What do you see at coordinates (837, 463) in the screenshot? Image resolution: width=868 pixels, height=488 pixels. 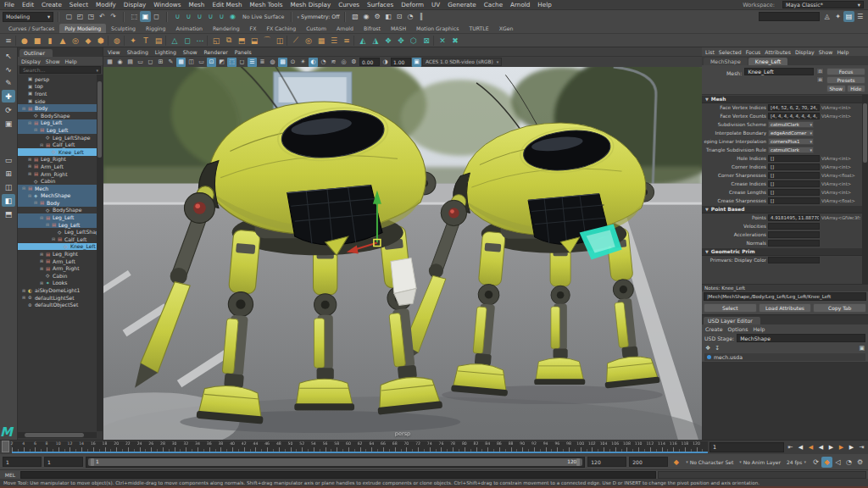 I see `playback-option-icon: ◁` at bounding box center [837, 463].